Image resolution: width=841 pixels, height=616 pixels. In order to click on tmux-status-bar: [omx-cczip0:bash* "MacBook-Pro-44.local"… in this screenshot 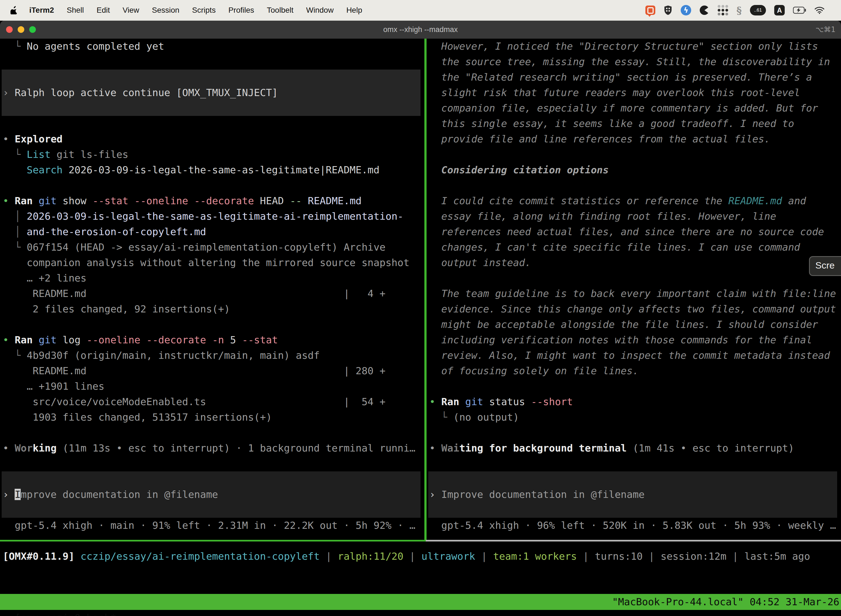, I will do `click(420, 602)`.